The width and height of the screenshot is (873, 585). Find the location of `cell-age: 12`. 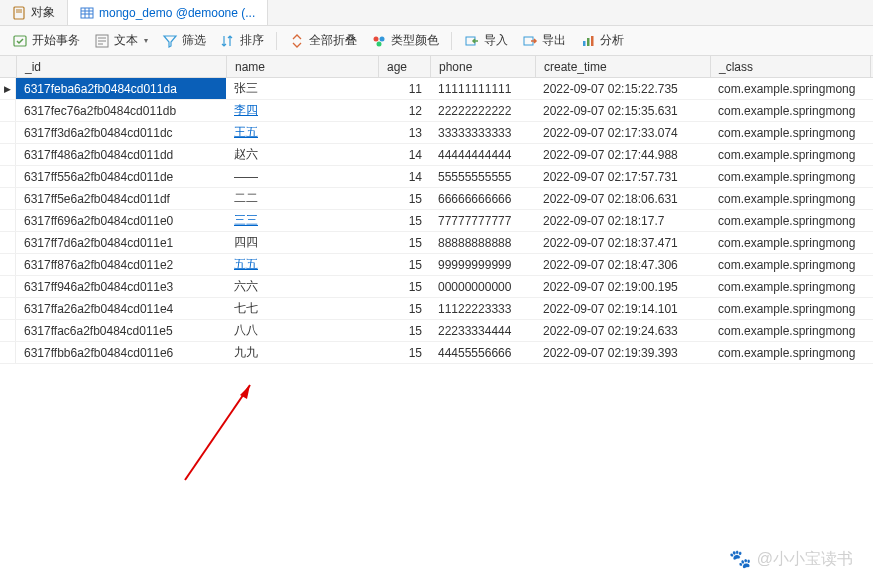

cell-age: 12 is located at coordinates (404, 110).